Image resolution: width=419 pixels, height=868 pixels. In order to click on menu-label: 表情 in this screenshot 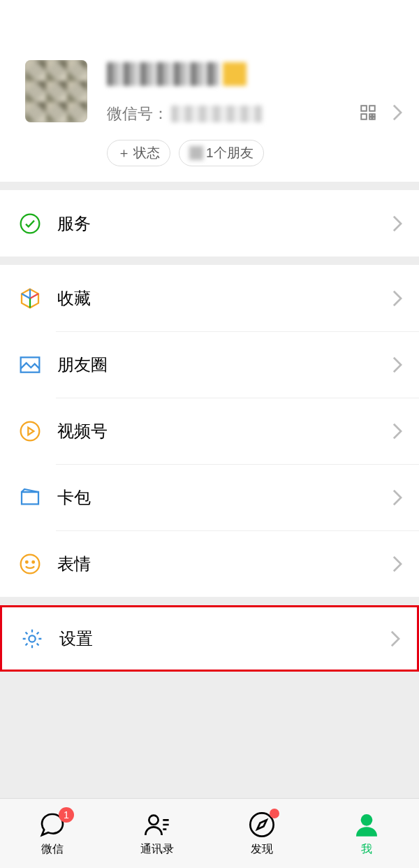, I will do `click(225, 564)`.